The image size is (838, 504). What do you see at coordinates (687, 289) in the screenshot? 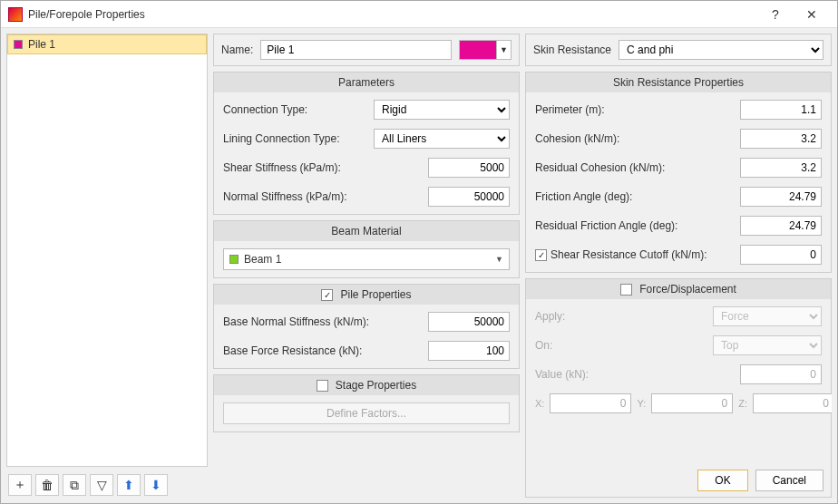
I see `force-displacement-title: Force/Displacement` at bounding box center [687, 289].